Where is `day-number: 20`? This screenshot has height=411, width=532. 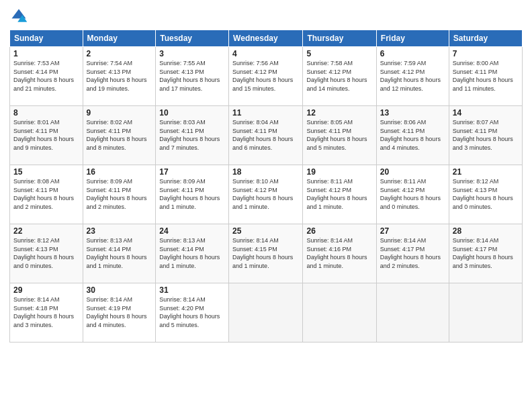 day-number: 20 is located at coordinates (412, 172).